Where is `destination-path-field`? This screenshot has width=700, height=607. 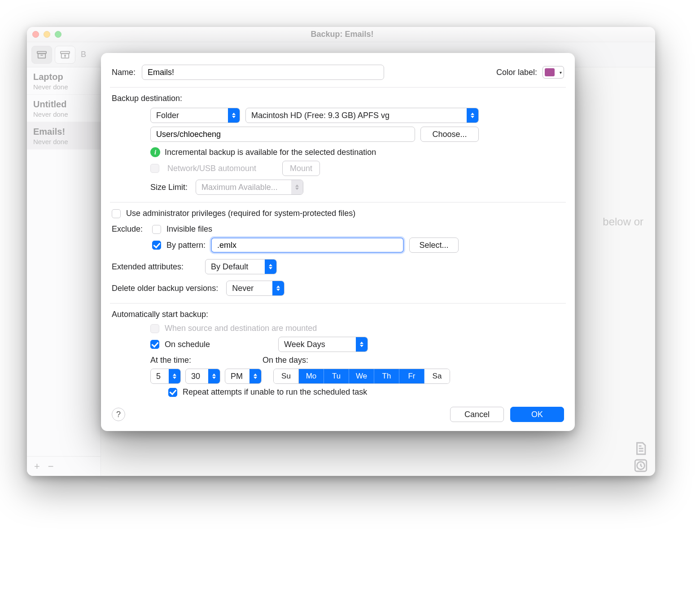
destination-path-field is located at coordinates (283, 134).